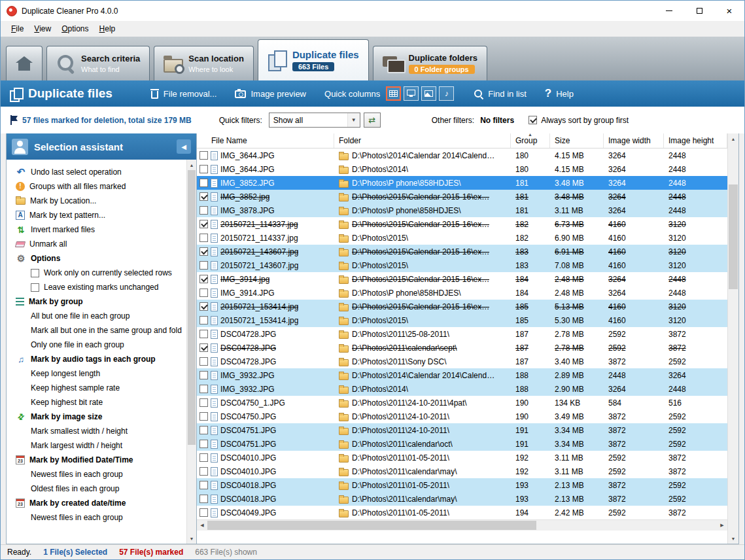 The image size is (745, 560). What do you see at coordinates (462, 416) in the screenshot?
I see `table-row: DSC04750.JPGD:\Photos\2011\24-10-2011\19…` at bounding box center [462, 416].